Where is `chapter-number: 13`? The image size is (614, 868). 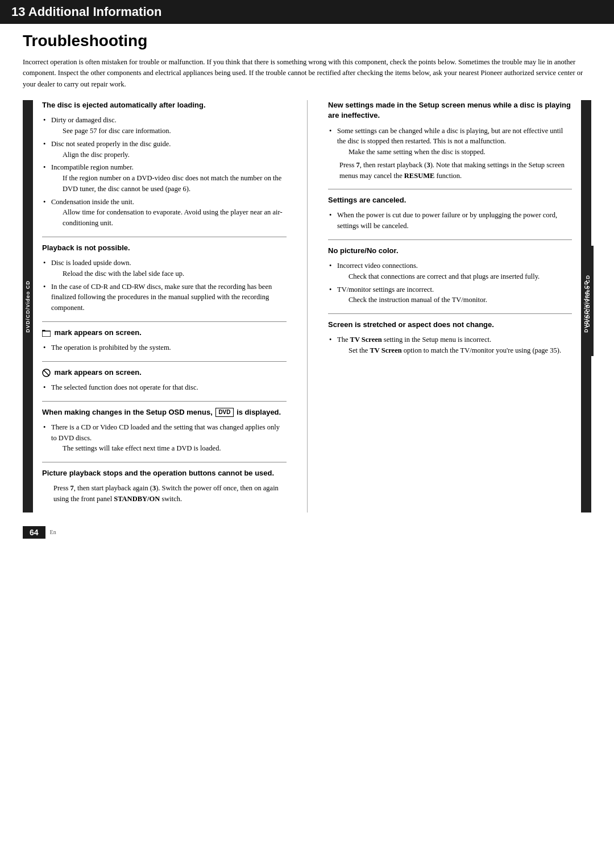
chapter-number: 13 is located at coordinates (18, 11).